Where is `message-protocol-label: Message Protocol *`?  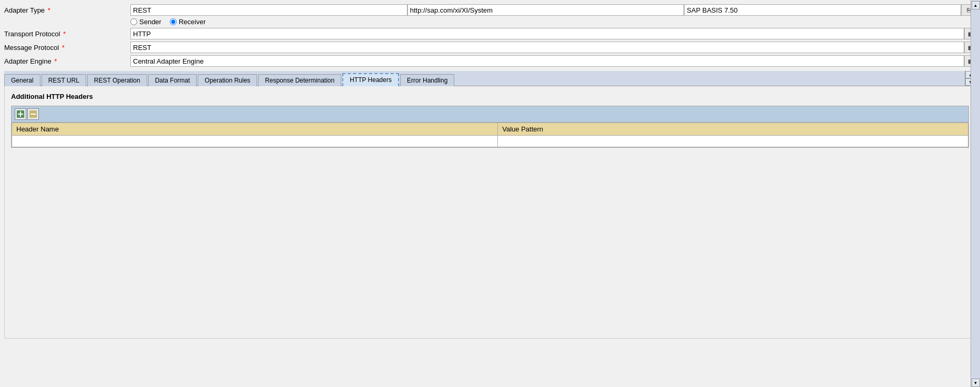 message-protocol-label: Message Protocol * is located at coordinates (67, 47).